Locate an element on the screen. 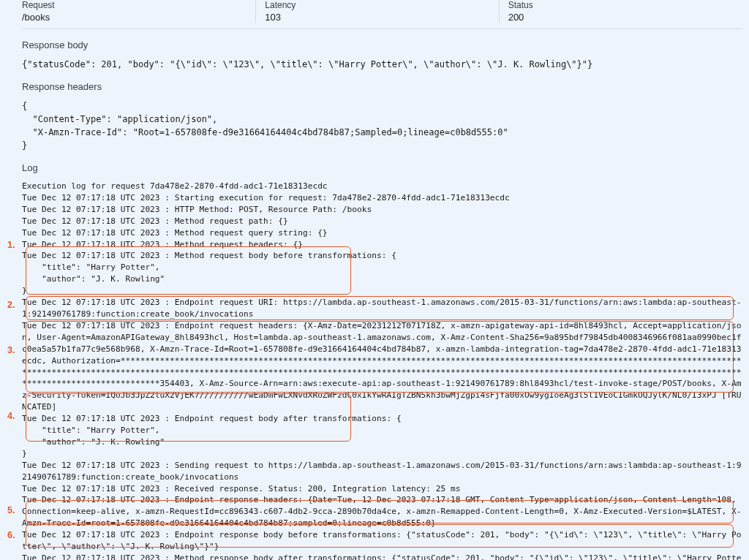  response-headers-title: Response headers is located at coordinates (382, 86).